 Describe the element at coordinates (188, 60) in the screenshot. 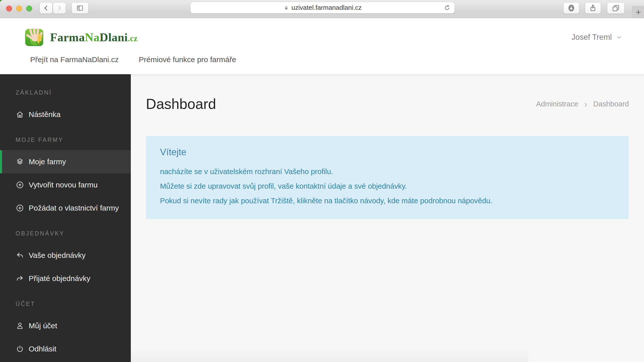

I see `nav-link-premium-features: Prémiové funkce pro farmáře` at that location.